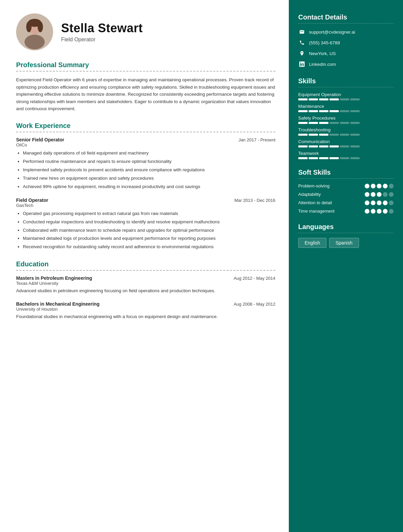 The width and height of the screenshot is (403, 532). I want to click on job-bullet: Maintained detailed logs of production l…, so click(149, 238).